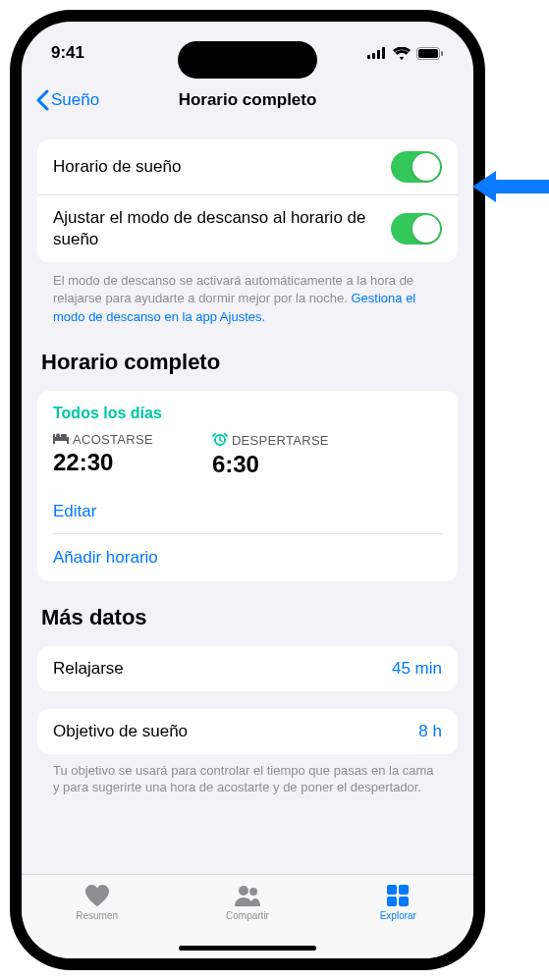  I want to click on winddown-footer: El modo de descanso se activará automáti…, so click(247, 295).